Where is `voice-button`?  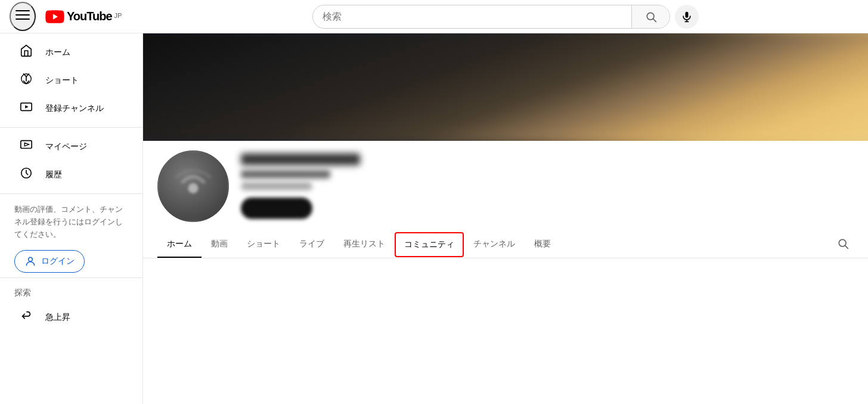
voice-button is located at coordinates (687, 17).